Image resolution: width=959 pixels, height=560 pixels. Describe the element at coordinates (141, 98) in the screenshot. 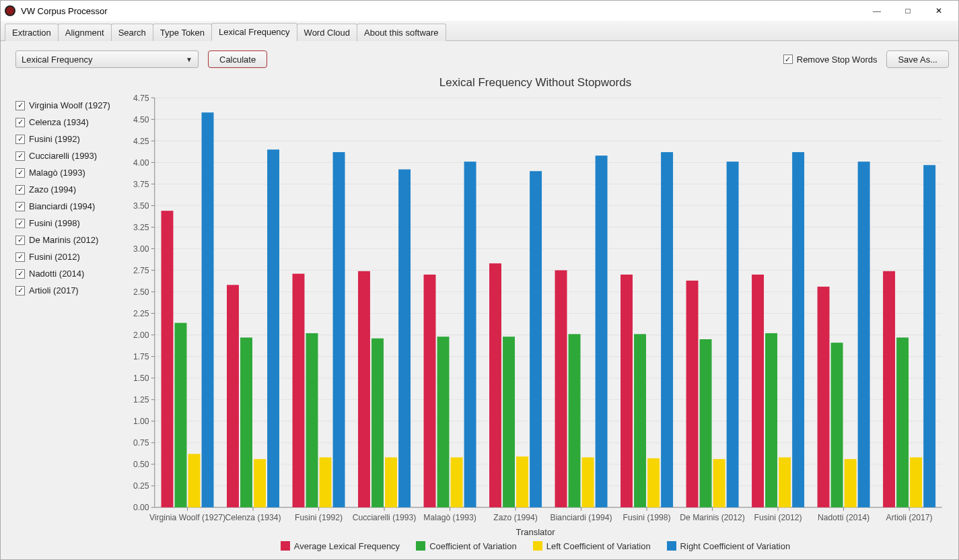

I see `svg-text: 4.75` at that location.